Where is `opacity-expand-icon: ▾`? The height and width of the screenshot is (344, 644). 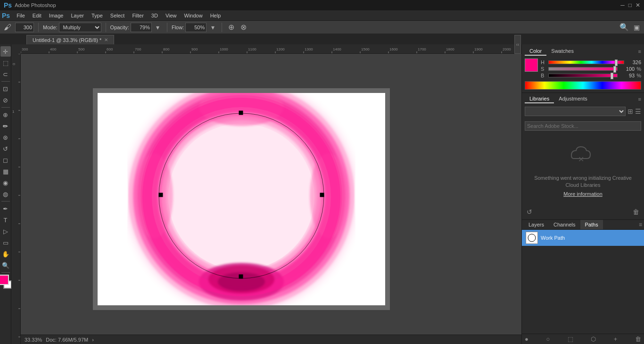
opacity-expand-icon: ▾ is located at coordinates (158, 27).